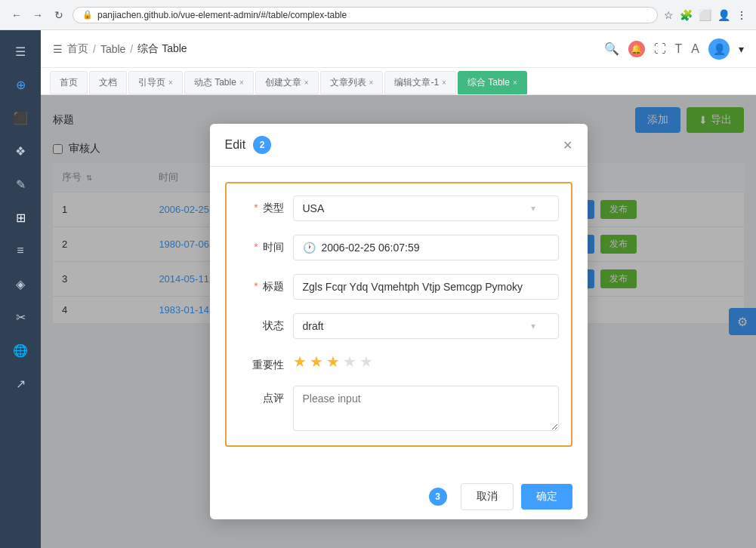 The image size is (756, 548). I want to click on select-arrow-status: ▾, so click(533, 326).